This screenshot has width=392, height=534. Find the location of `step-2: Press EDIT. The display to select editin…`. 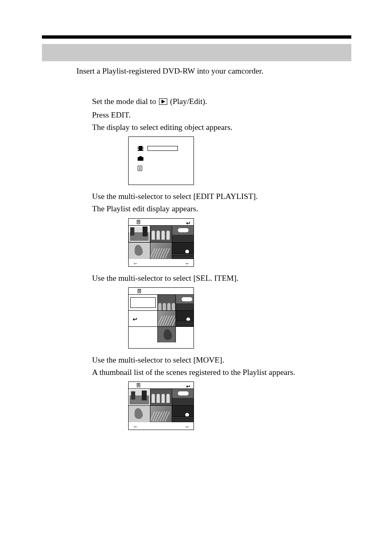

step-2: Press EDIT. The display to select editin… is located at coordinates (222, 147).